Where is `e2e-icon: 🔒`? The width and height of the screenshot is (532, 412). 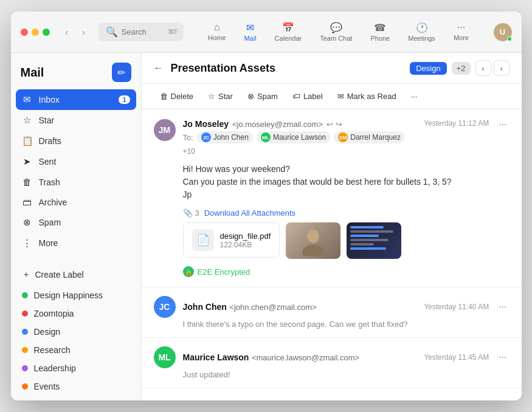 e2e-icon: 🔒 is located at coordinates (188, 272).